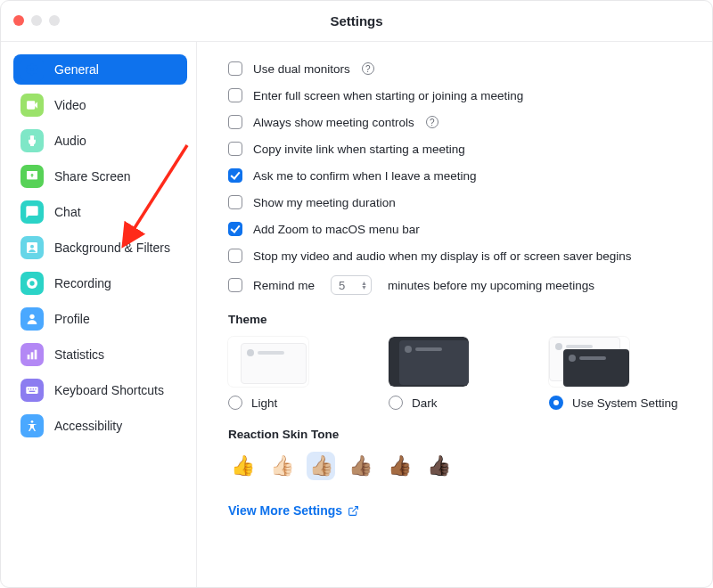 The image size is (713, 588). Describe the element at coordinates (456, 122) in the screenshot. I see `option-always-show-meeting-controls: Always show meeting controls?` at that location.